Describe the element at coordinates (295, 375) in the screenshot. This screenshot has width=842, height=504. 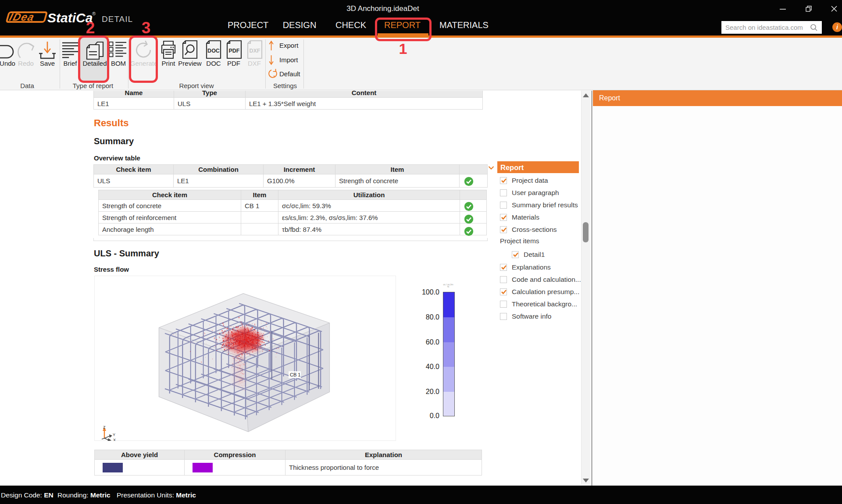
I see `svg-text: CB 1` at that location.